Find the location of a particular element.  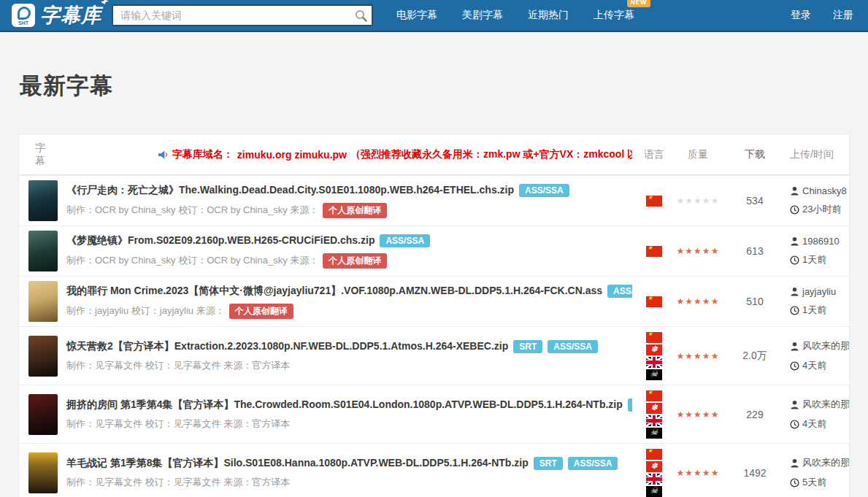

header-quality: 质量 is located at coordinates (698, 155).